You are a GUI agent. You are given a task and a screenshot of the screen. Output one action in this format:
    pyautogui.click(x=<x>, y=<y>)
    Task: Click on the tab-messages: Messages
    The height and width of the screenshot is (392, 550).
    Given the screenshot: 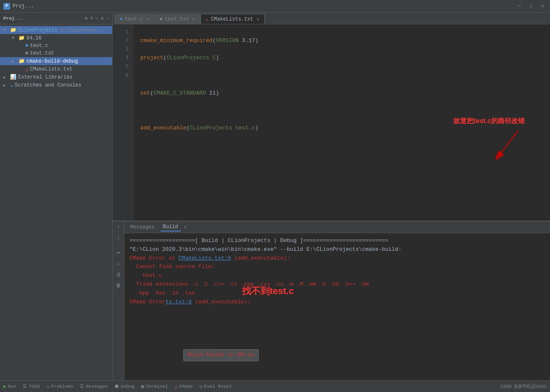 What is the action you would take?
    pyautogui.click(x=142, y=227)
    